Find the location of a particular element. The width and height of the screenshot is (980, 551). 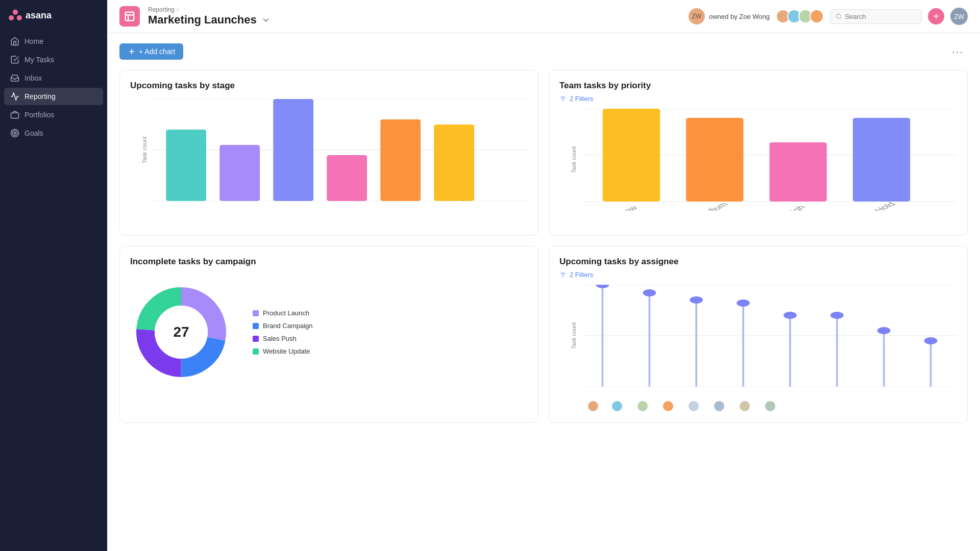

sidebar-item-reporting: Reporting is located at coordinates (54, 96).